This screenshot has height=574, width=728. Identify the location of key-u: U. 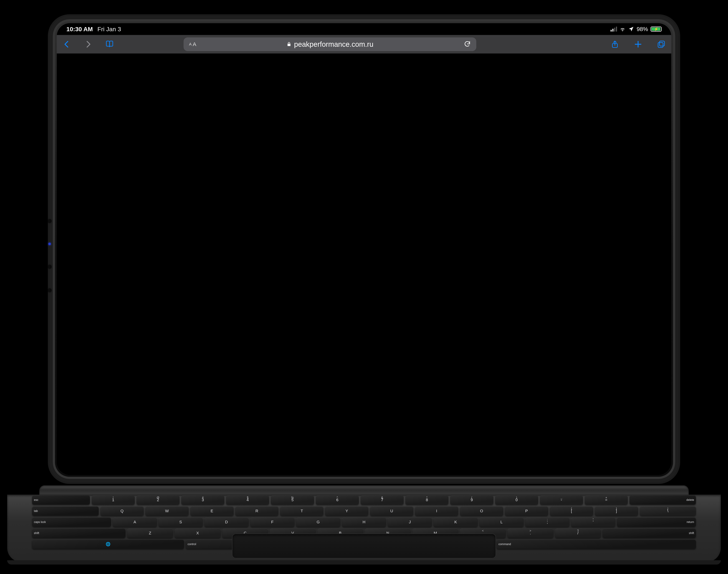
(392, 511).